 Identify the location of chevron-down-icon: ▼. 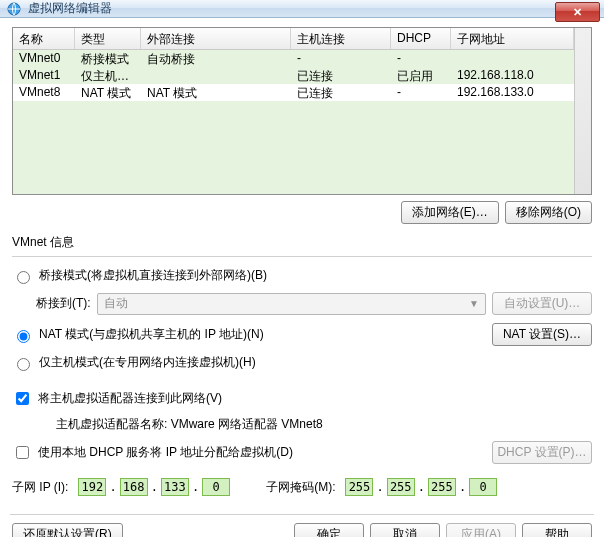
(474, 304).